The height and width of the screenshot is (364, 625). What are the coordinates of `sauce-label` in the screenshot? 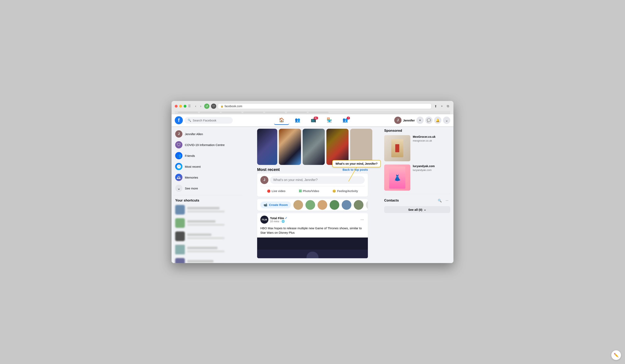 It's located at (397, 148).